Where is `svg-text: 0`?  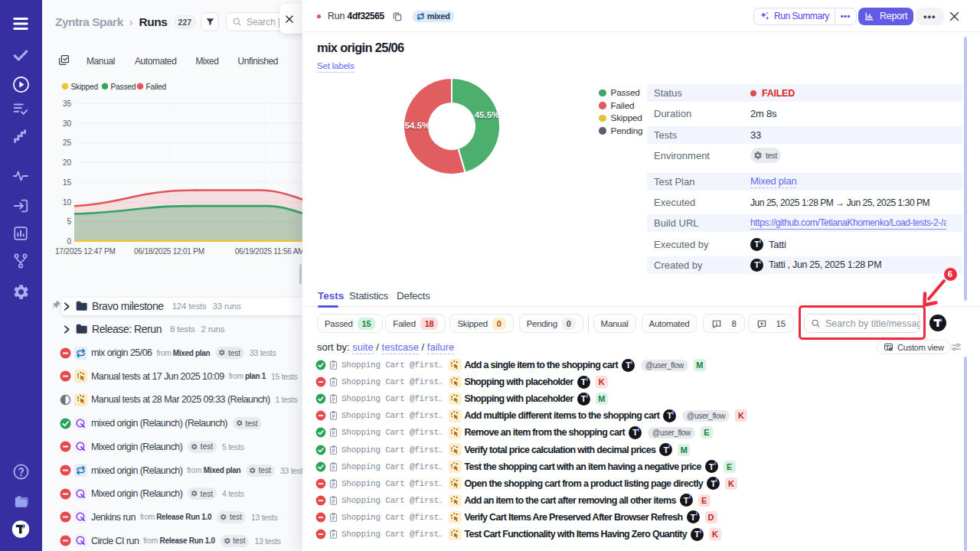 svg-text: 0 is located at coordinates (69, 242).